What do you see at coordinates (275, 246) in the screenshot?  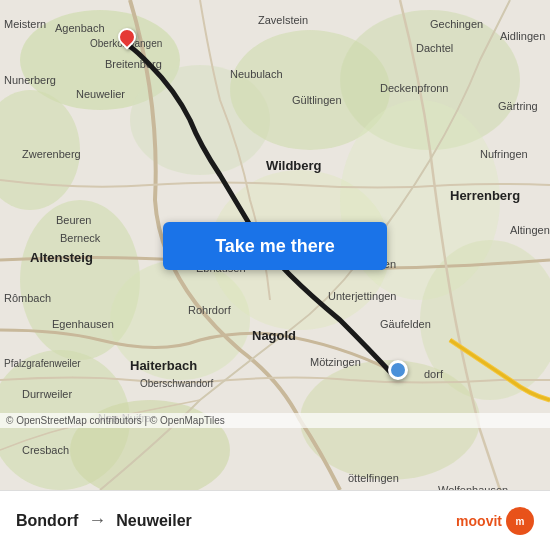 I see `take-me-there-button: Take me there` at bounding box center [275, 246].